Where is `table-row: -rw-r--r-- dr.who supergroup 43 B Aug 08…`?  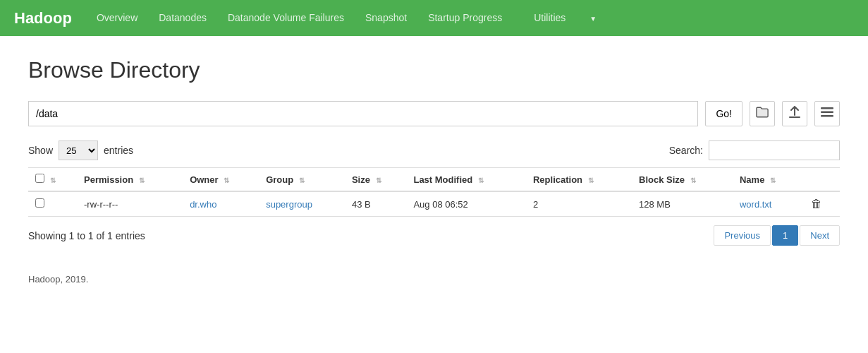 table-row: -rw-r--r-- dr.who supergroup 43 B Aug 08… is located at coordinates (434, 204).